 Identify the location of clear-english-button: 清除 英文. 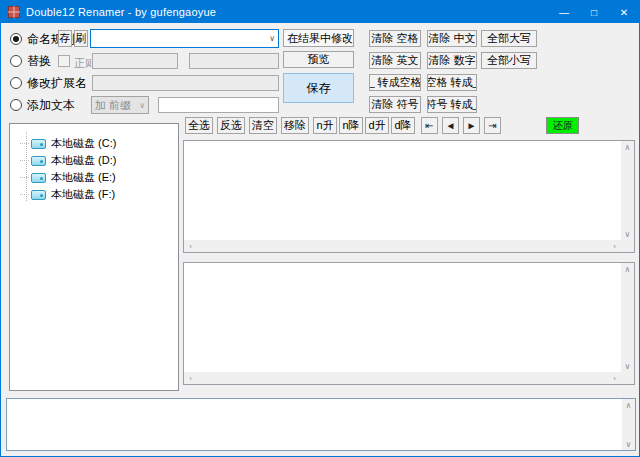
(395, 60).